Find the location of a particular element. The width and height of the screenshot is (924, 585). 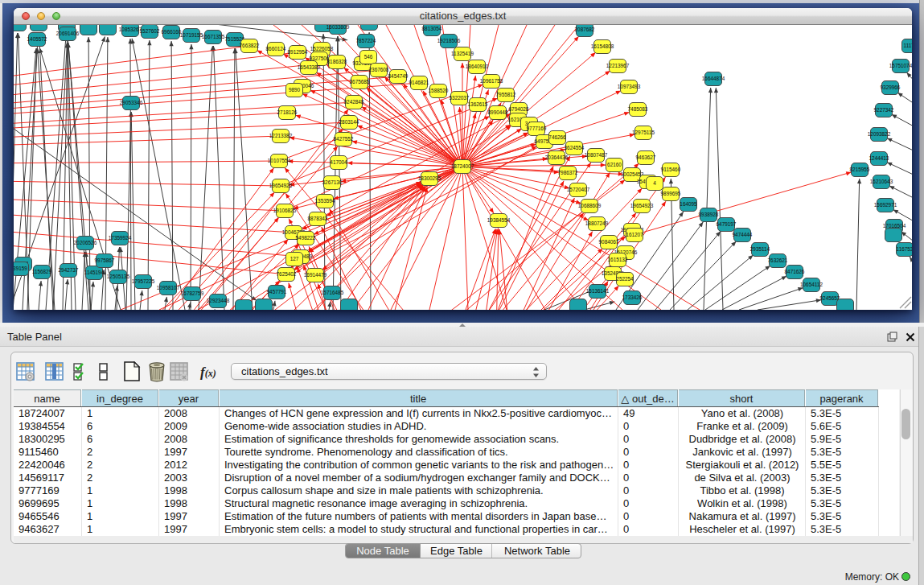

svg-text: 9463627 is located at coordinates (647, 158).